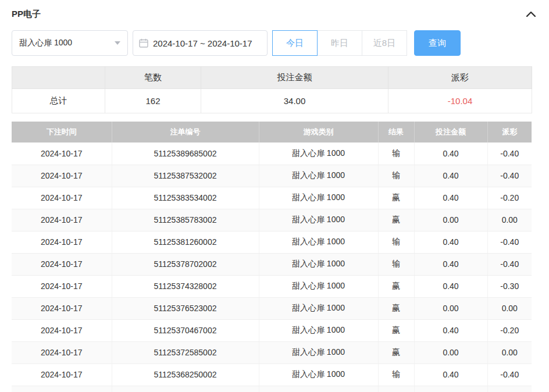  What do you see at coordinates (185, 330) in the screenshot?
I see `order-number-cell: 51125370467002` at bounding box center [185, 330].